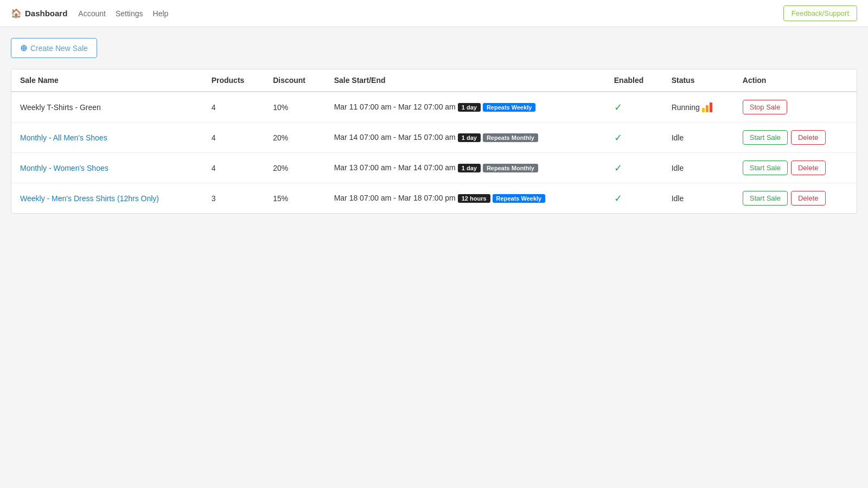  I want to click on table-row: Weekly T-Shirts - Green410%Mar 11 07:00 …, so click(434, 107).